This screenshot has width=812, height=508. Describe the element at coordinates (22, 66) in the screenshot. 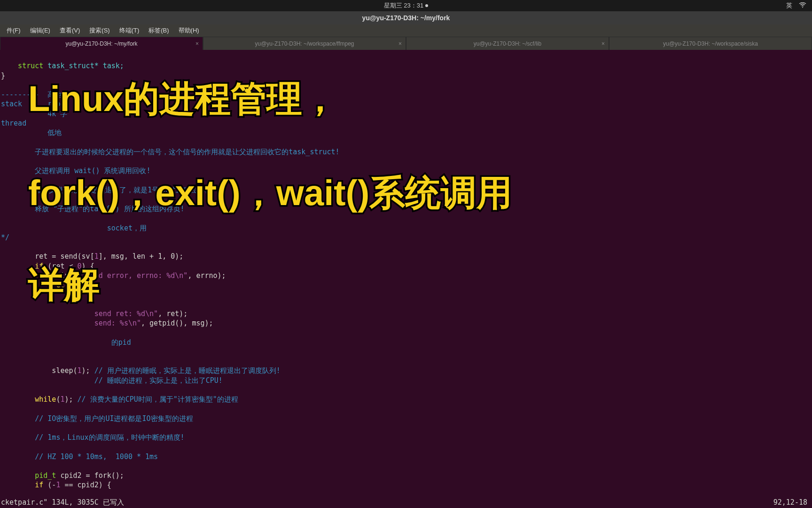

I see `code-text: struct` at that location.